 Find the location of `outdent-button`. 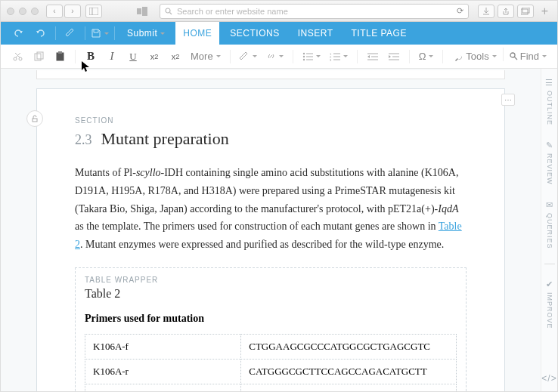

outdent-button is located at coordinates (373, 57).